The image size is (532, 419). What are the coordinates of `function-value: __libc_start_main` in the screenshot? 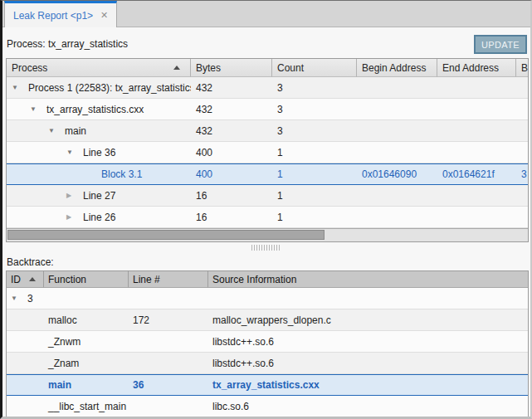 It's located at (86, 407).